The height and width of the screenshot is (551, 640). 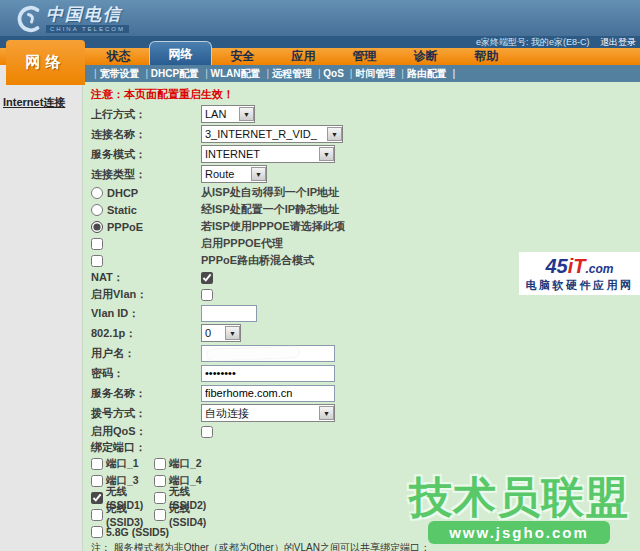 I want to click on static-radio, so click(x=97, y=210).